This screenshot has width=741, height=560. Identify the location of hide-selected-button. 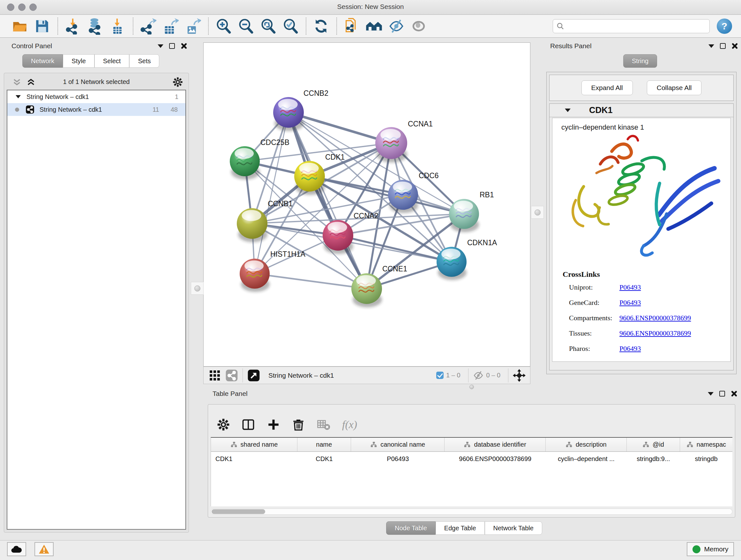
(396, 26).